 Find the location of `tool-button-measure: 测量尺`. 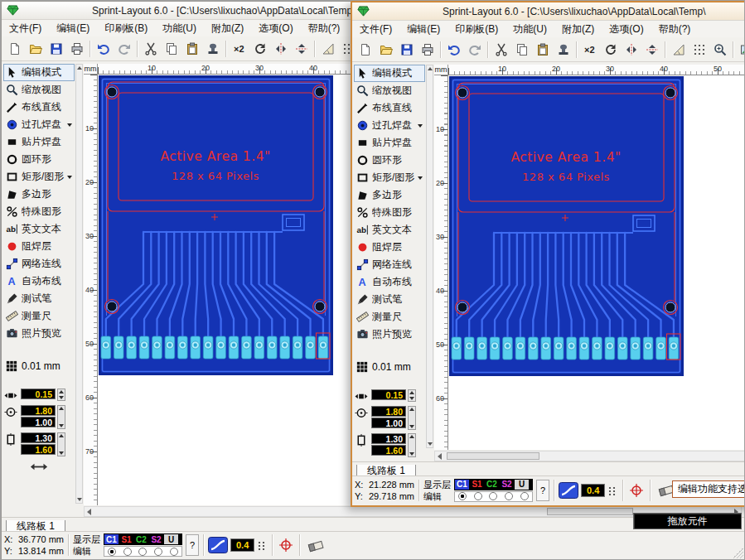

tool-button-measure: 测量尺 is located at coordinates (389, 316).